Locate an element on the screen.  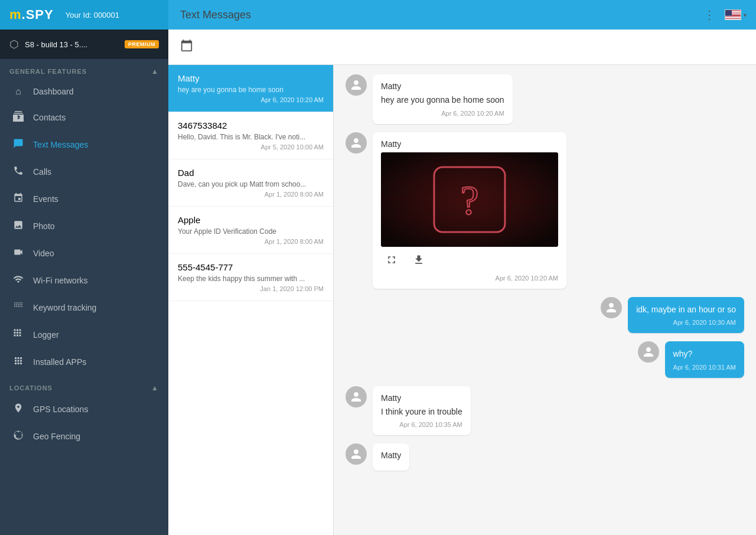
sidebar-label-contacts: Contacts is located at coordinates (96, 118).